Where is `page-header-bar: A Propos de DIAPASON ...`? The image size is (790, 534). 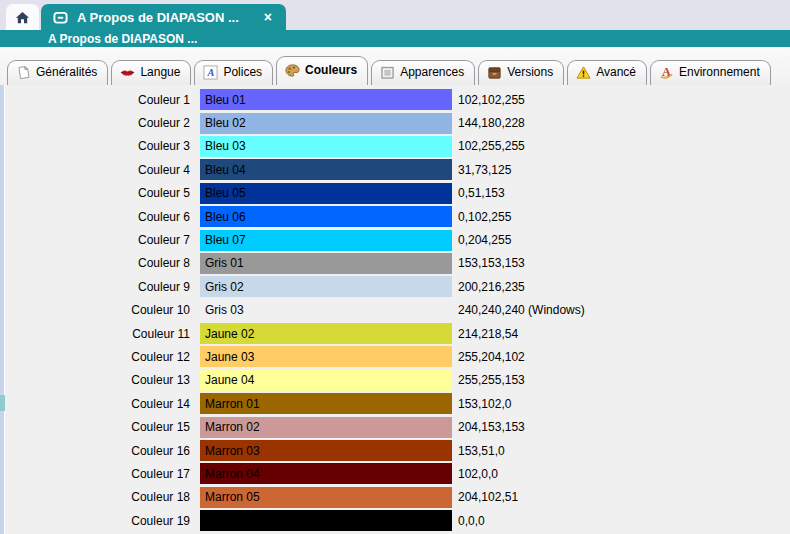 page-header-bar: A Propos de DIAPASON ... is located at coordinates (395, 38).